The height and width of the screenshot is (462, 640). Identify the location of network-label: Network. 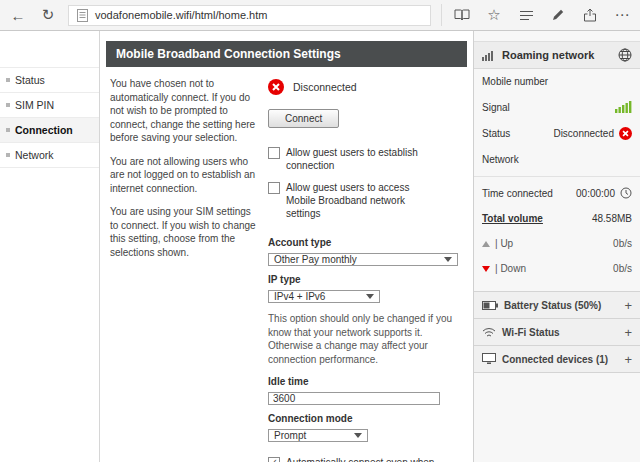
(500, 160).